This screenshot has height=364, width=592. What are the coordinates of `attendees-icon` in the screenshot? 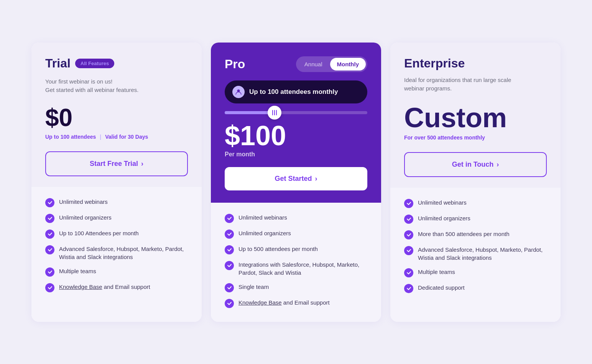 It's located at (238, 92).